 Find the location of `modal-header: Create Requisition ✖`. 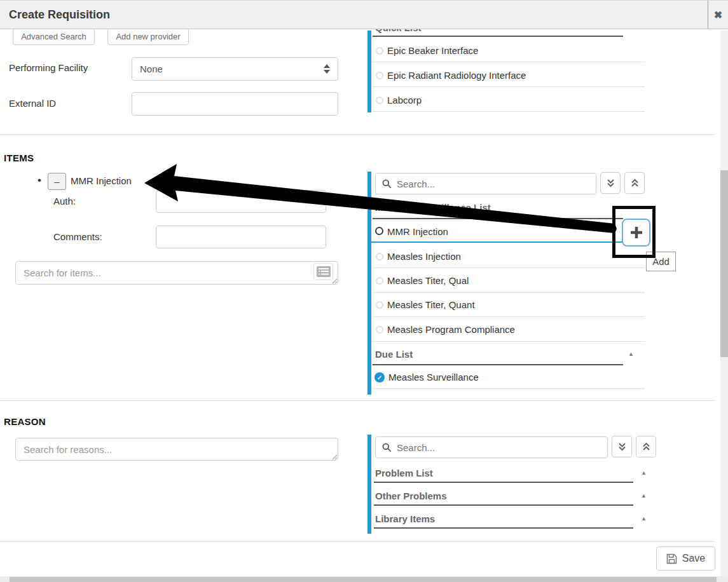

modal-header: Create Requisition ✖ is located at coordinates (364, 15).